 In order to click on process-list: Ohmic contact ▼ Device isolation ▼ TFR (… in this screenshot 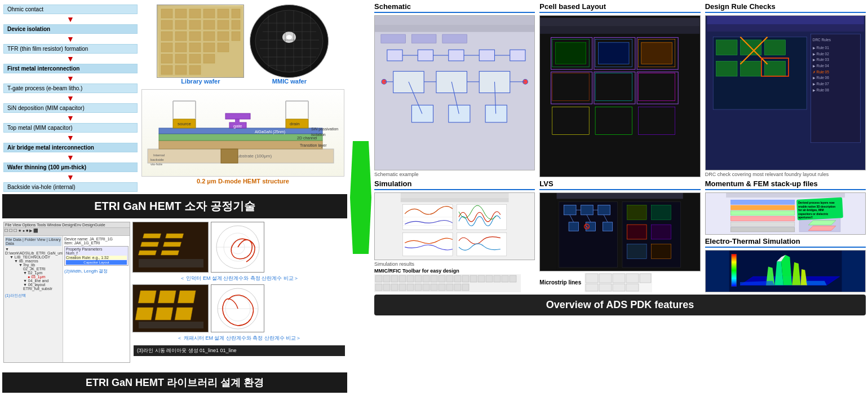, I will do `click(70, 98)`.